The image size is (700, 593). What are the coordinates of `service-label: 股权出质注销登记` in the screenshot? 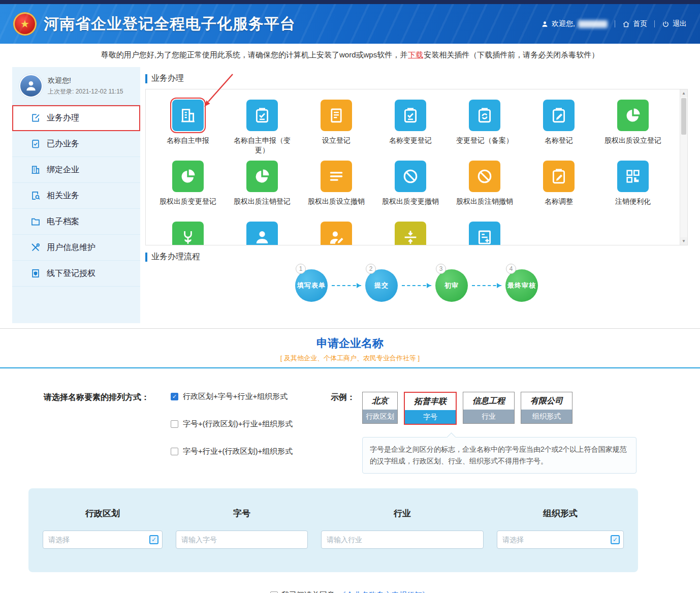 It's located at (262, 201).